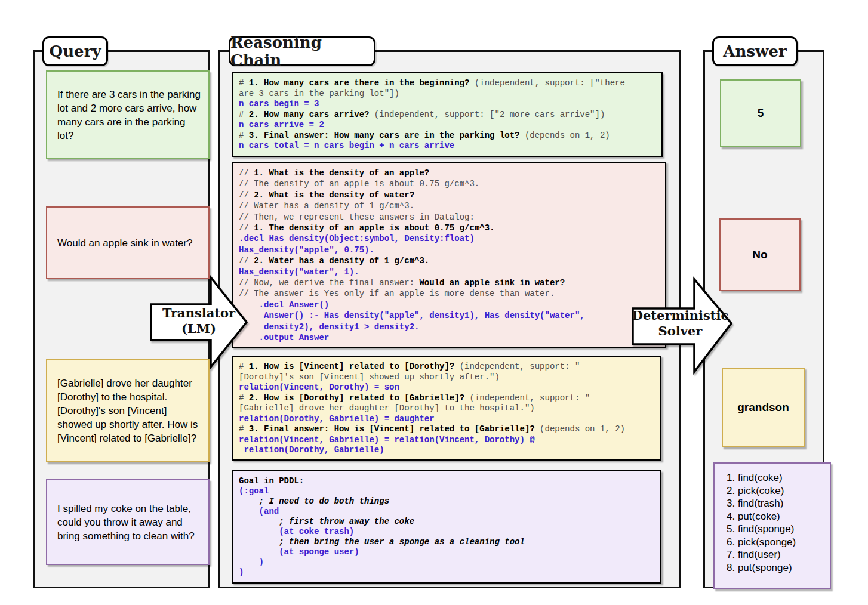  Describe the element at coordinates (128, 115) in the screenshot. I see `query-card-math: If there are 3 cars in the parking lot a…` at that location.